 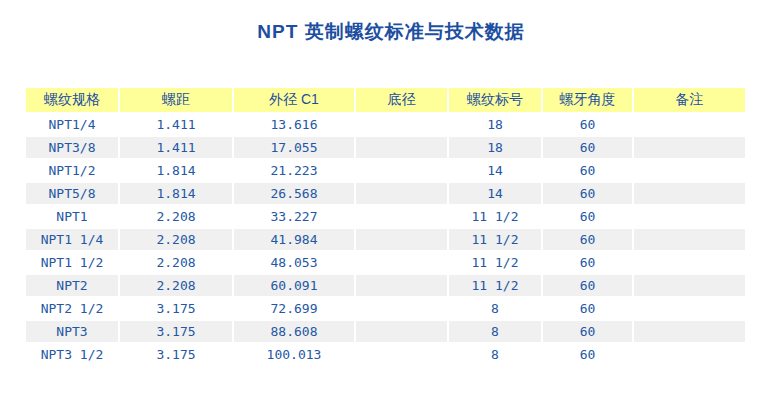 I want to click on table-cell: 17.055, so click(x=294, y=148).